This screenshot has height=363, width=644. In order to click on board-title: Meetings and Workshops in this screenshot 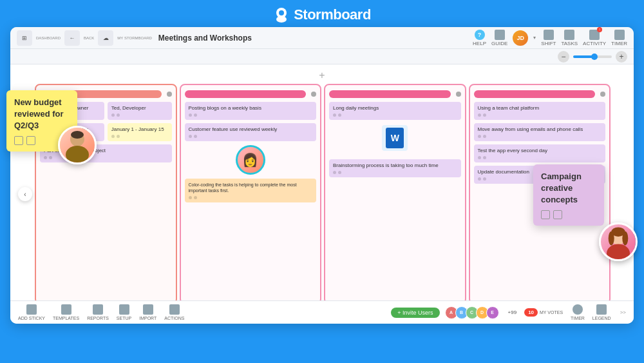, I will do `click(205, 38)`.